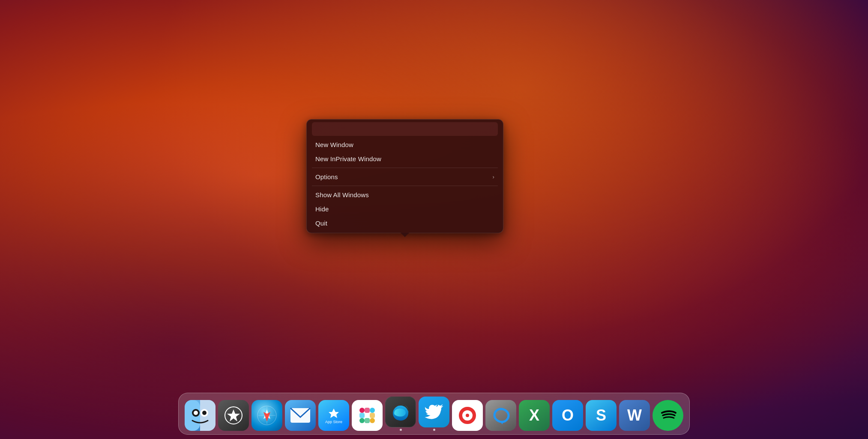 This screenshot has width=868, height=439. Describe the element at coordinates (334, 415) in the screenshot. I see `dock-item-appstore: App Store` at that location.